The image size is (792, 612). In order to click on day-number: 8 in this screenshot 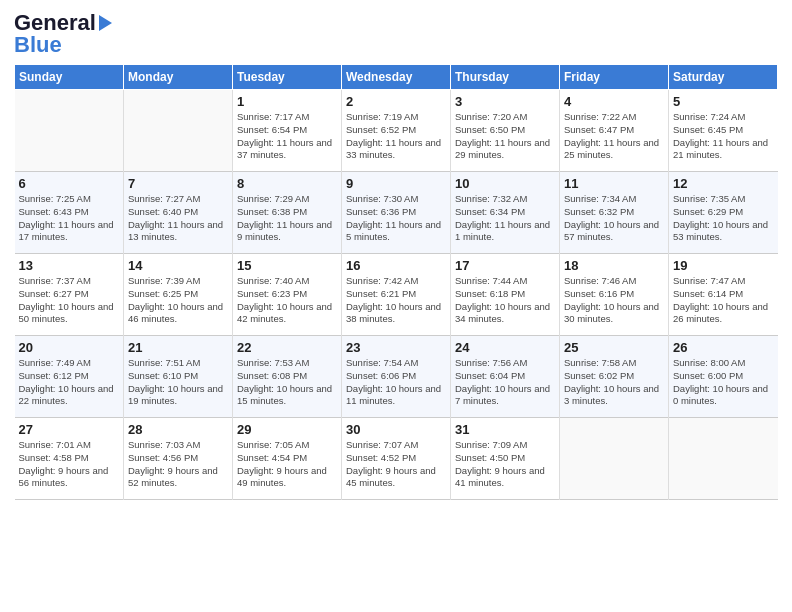, I will do `click(287, 184)`.